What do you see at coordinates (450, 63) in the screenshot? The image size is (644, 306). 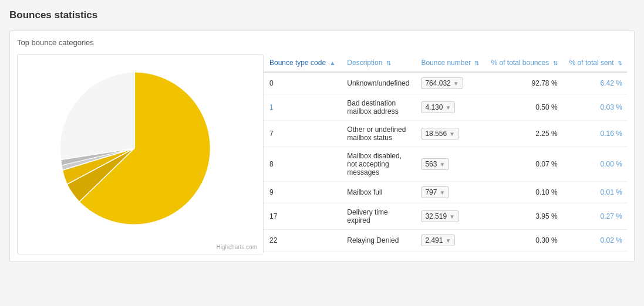 I see `col-bounce-number: Bounce number ⇅` at bounding box center [450, 63].